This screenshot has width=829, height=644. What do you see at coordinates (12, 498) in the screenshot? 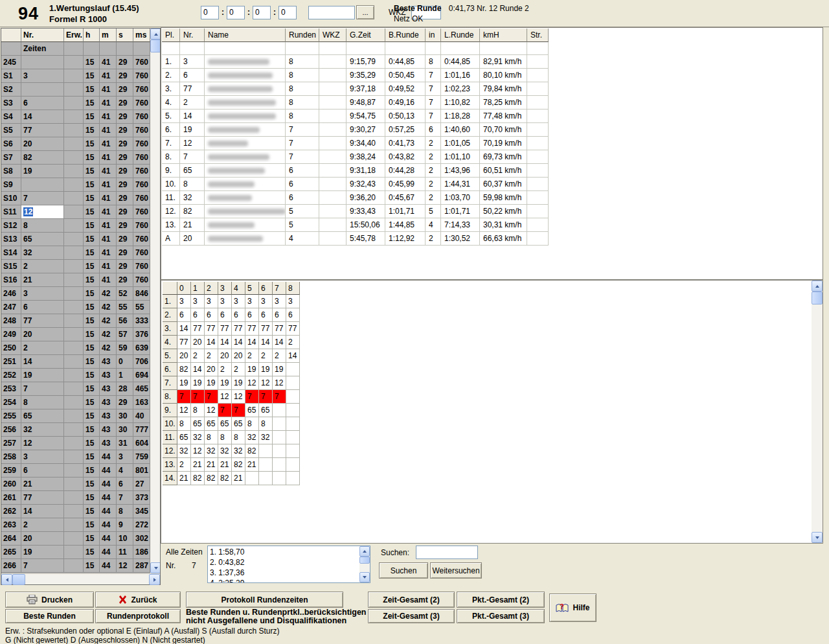
I see `row-label: 261` at bounding box center [12, 498].